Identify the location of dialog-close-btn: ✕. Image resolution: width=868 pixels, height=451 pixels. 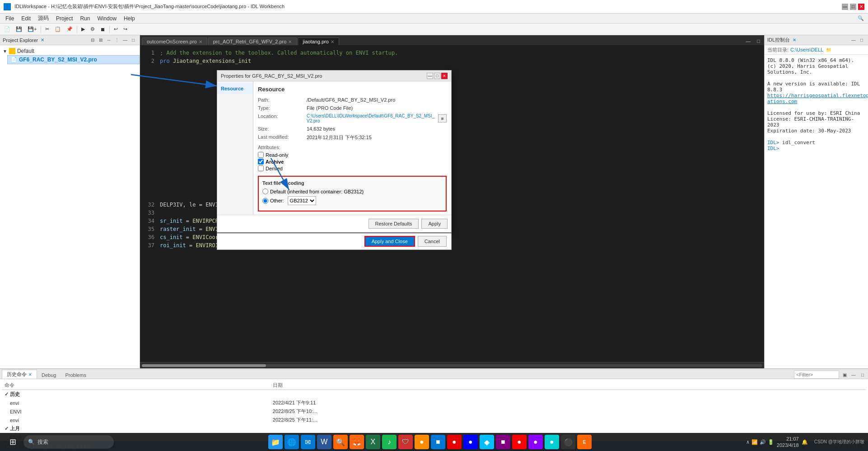
(444, 76).